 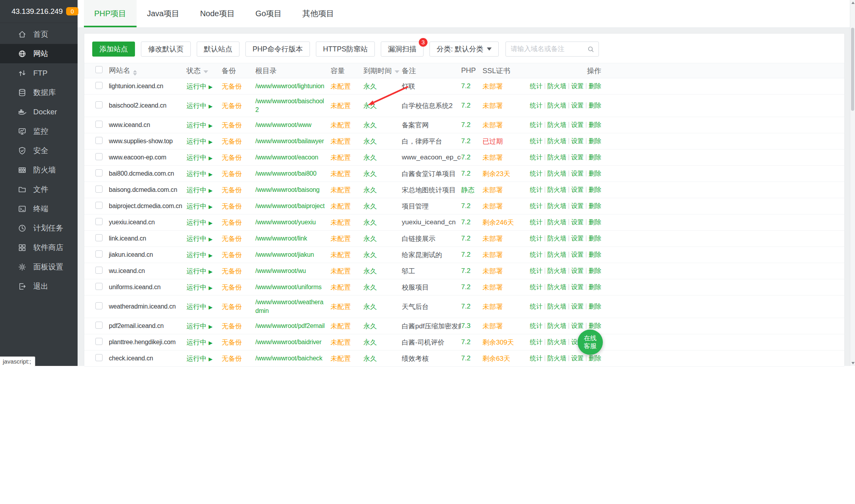 What do you see at coordinates (549, 49) in the screenshot?
I see `search-input` at bounding box center [549, 49].